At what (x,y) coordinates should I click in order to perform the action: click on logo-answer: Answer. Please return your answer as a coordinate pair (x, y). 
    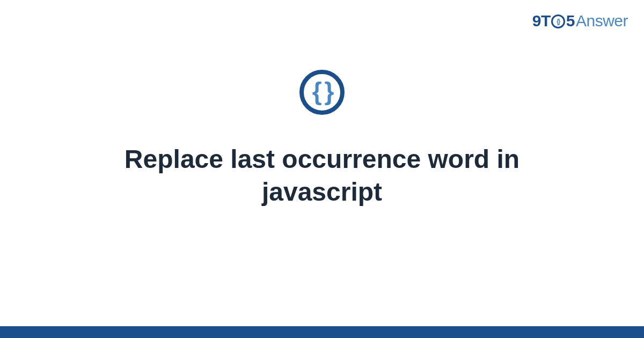
    Looking at the image, I should click on (602, 21).